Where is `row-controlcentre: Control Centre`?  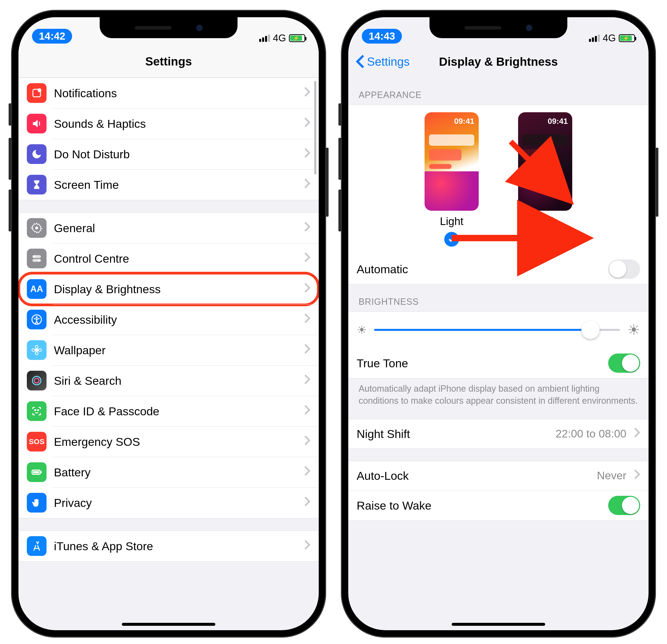
row-controlcentre: Control Centre is located at coordinates (169, 259).